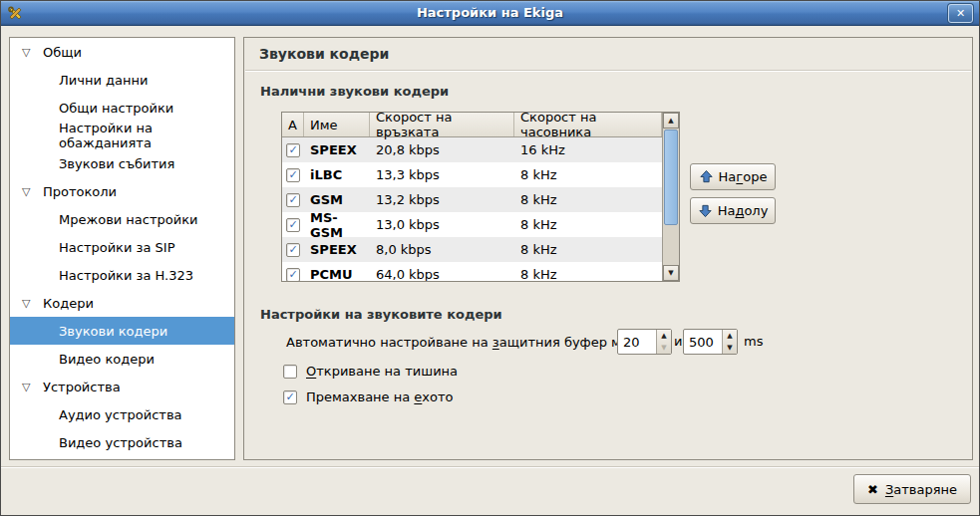  Describe the element at coordinates (116, 108) in the screenshot. I see `sidebar-item-label: Общи настройки` at that location.